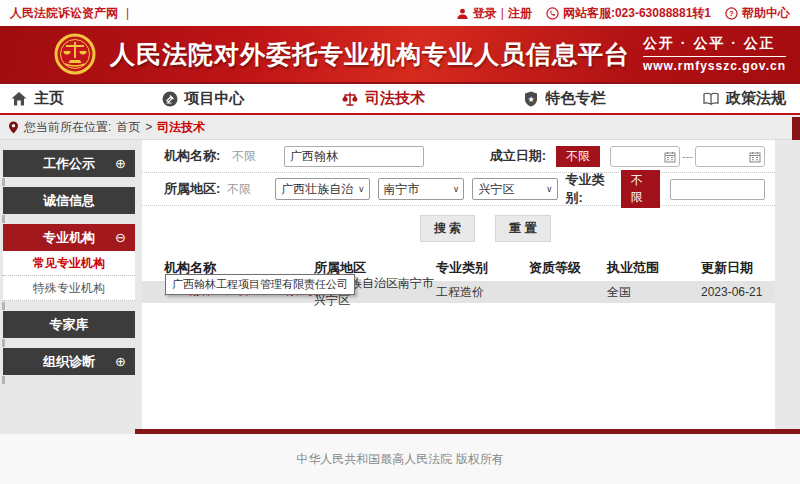 The width and height of the screenshot is (800, 484). What do you see at coordinates (758, 14) in the screenshot?
I see `help-center: ? 帮助中心` at bounding box center [758, 14].